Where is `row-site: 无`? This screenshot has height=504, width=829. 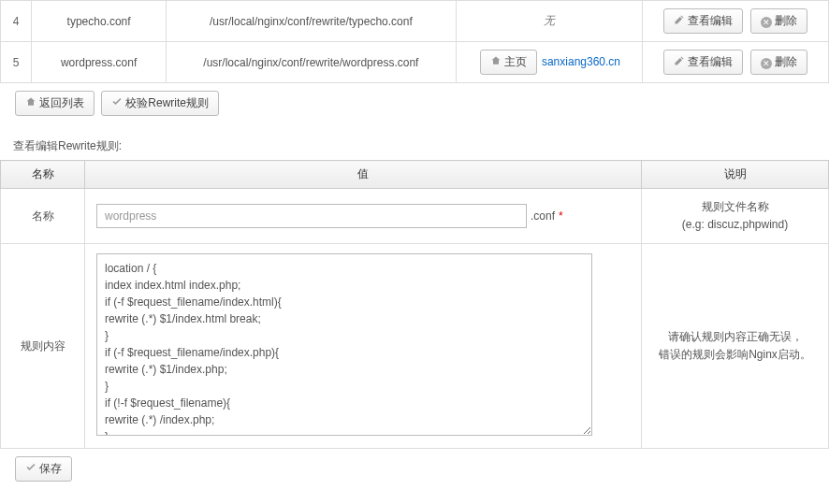
row-site: 无 is located at coordinates (548, 22).